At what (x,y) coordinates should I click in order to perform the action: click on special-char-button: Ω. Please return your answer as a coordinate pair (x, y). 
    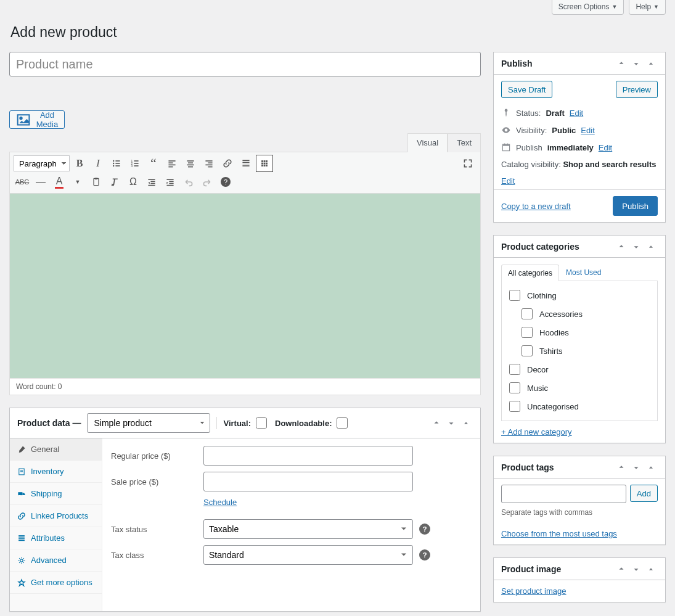
    Looking at the image, I should click on (133, 182).